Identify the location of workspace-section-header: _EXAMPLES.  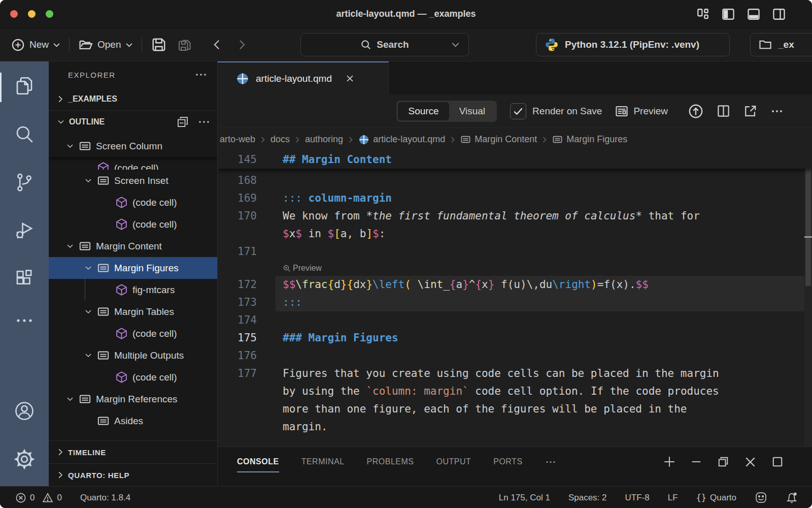
(133, 99).